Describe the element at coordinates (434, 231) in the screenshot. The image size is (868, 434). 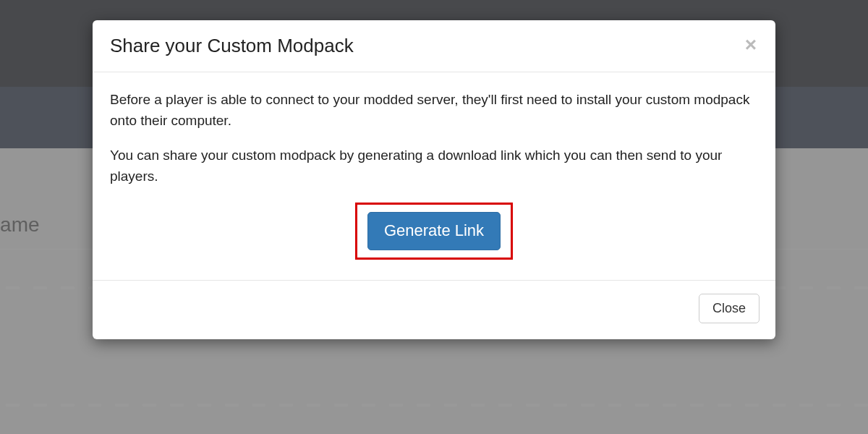
I see `generate-link-button: Generate Link` at that location.